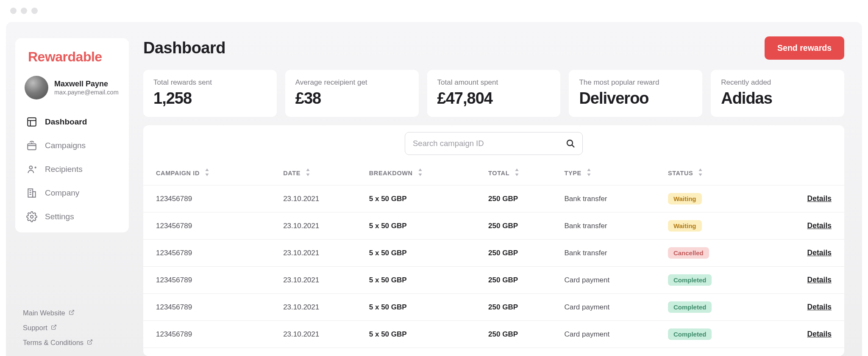 Image resolution: width=868 pixels, height=356 pixels. I want to click on sidebar-item-campaigns: Campaigns, so click(72, 146).